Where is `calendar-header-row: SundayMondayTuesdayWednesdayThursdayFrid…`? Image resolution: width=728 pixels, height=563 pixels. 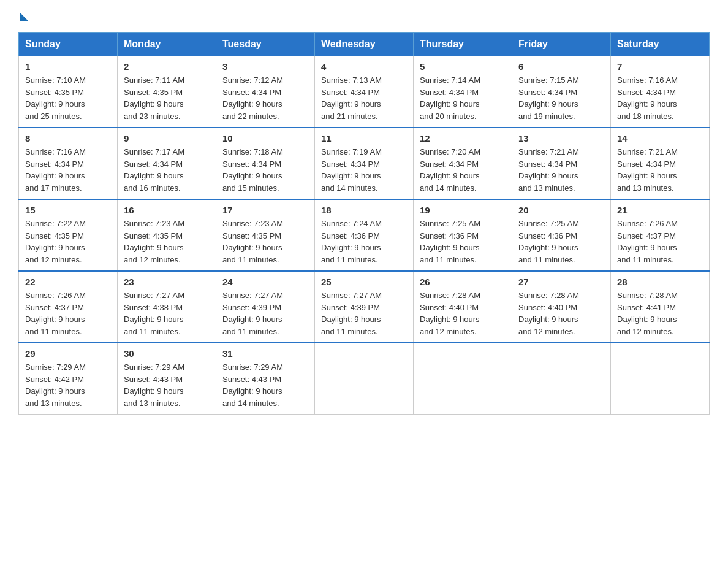 calendar-header-row: SundayMondayTuesdayWednesdayThursdayFrid… is located at coordinates (364, 44).